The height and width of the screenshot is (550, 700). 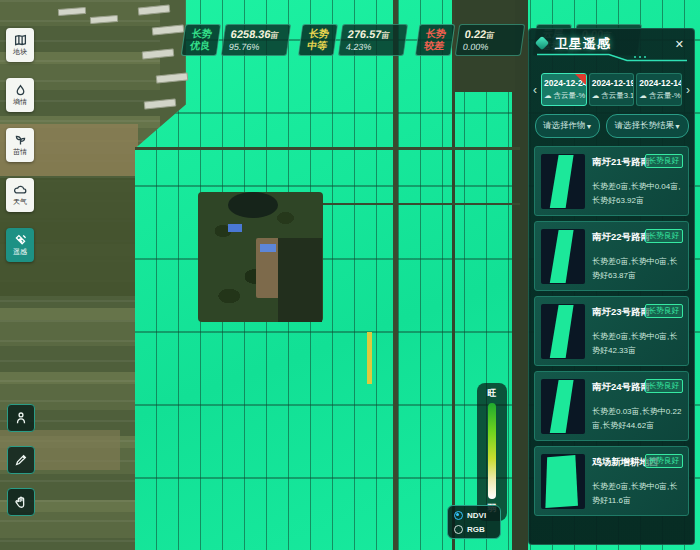 What do you see at coordinates (622, 44) in the screenshot?
I see `panel-title: 卫星遥感` at bounding box center [622, 44].